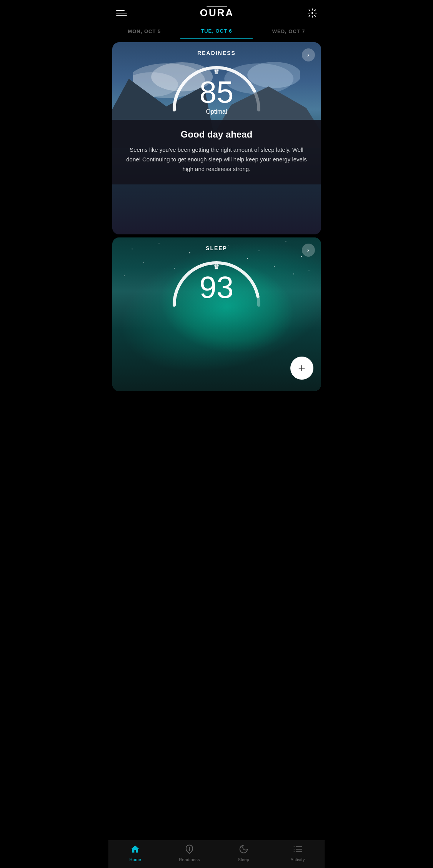 This screenshot has width=433, height=868. I want to click on readiness-score: 85, so click(217, 92).